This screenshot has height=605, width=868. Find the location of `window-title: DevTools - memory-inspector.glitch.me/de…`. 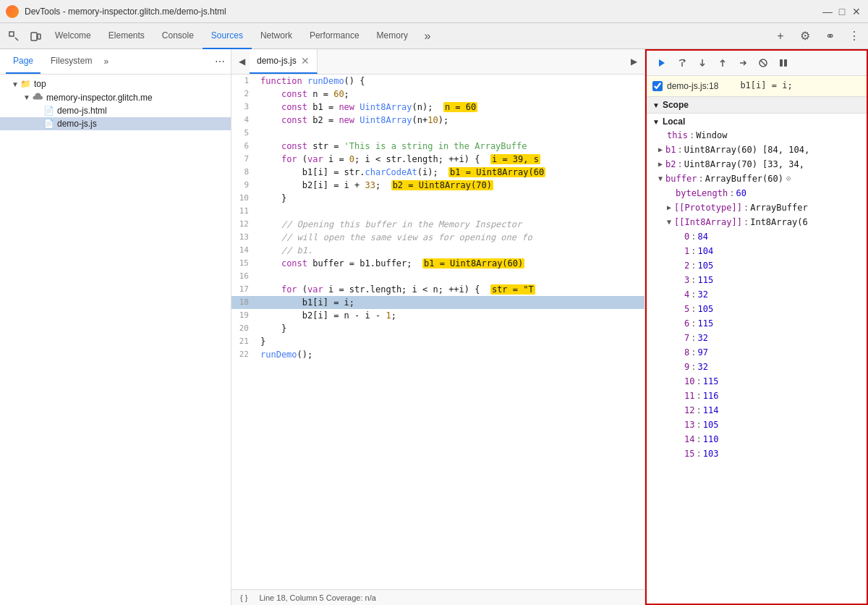

window-title: DevTools - memory-inspector.glitch.me/de… is located at coordinates (420, 12).